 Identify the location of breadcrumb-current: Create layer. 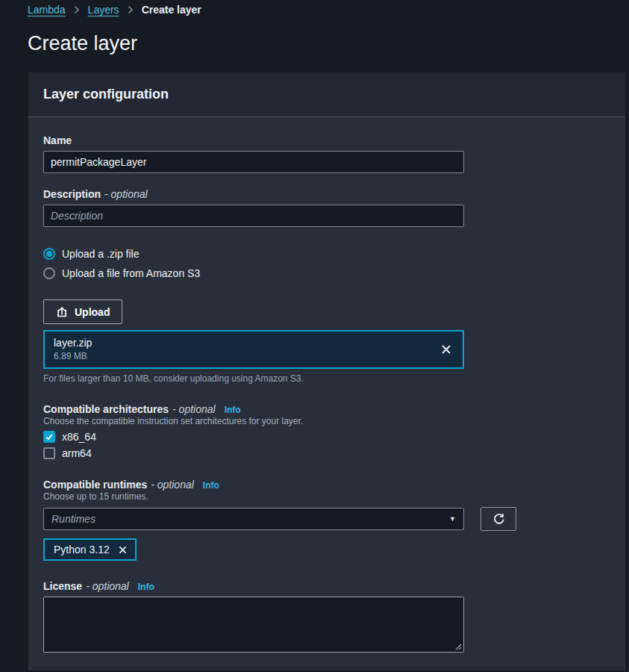
(172, 10).